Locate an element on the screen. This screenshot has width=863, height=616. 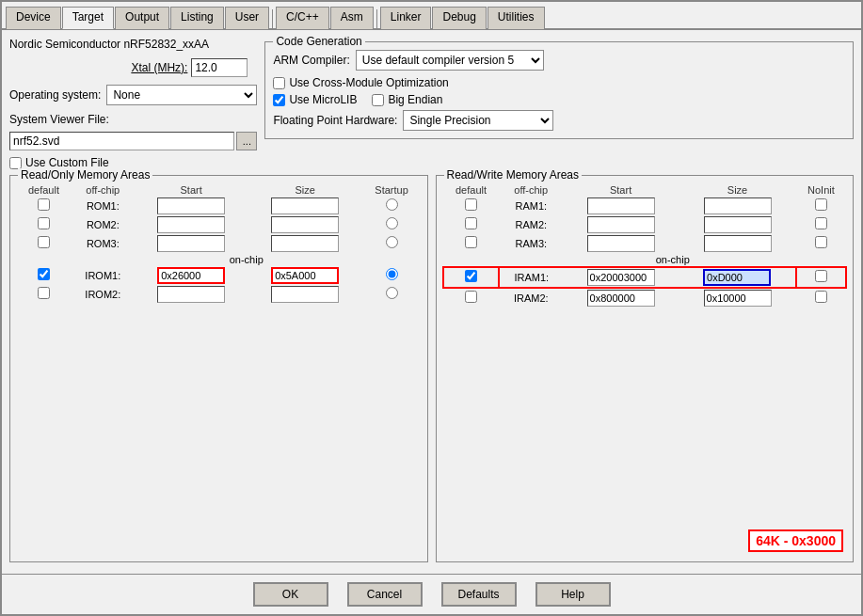
irom1-default-checkbox is located at coordinates (43, 275).